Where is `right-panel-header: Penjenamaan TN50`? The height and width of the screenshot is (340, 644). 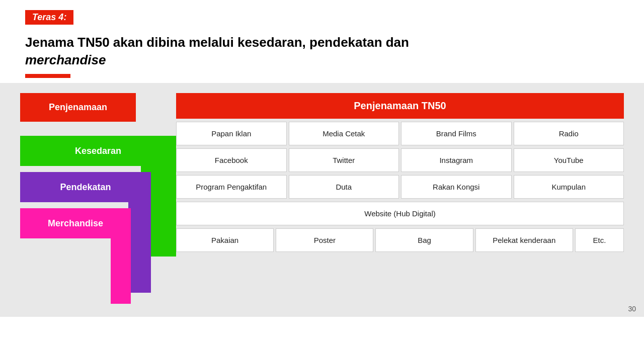
right-panel-header: Penjenamaan TN50 is located at coordinates (400, 106).